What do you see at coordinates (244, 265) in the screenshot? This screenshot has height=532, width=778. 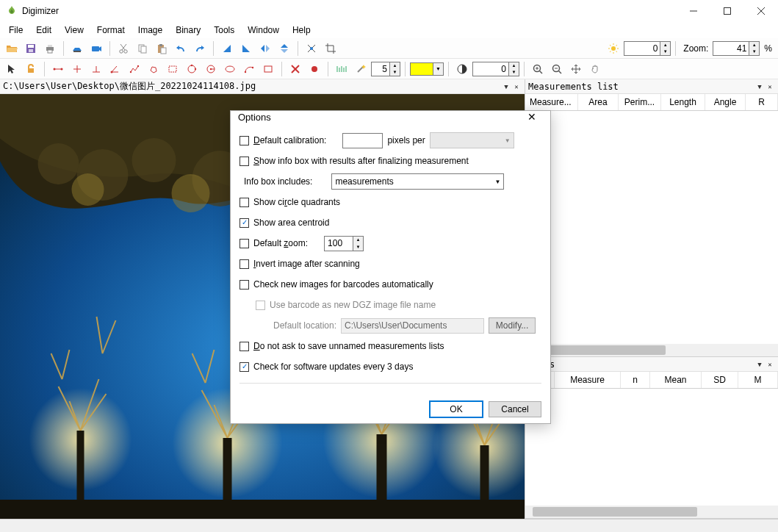 I see `invert-checkbox` at bounding box center [244, 265].